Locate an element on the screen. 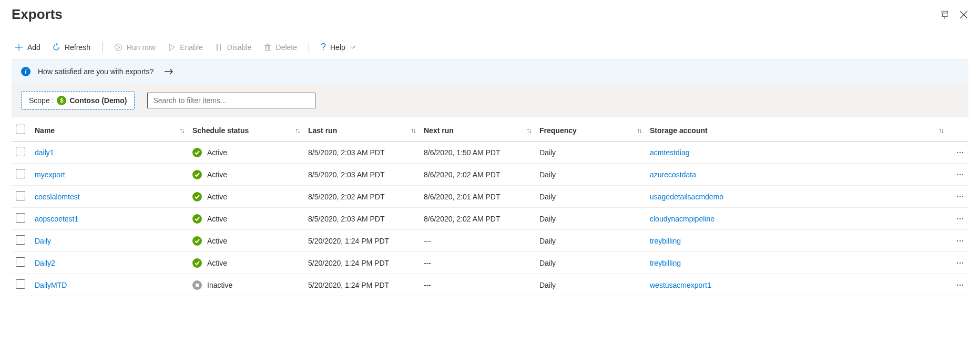  next-run-text: 8/6/2020, 2:01 AM PDT is located at coordinates (462, 197).